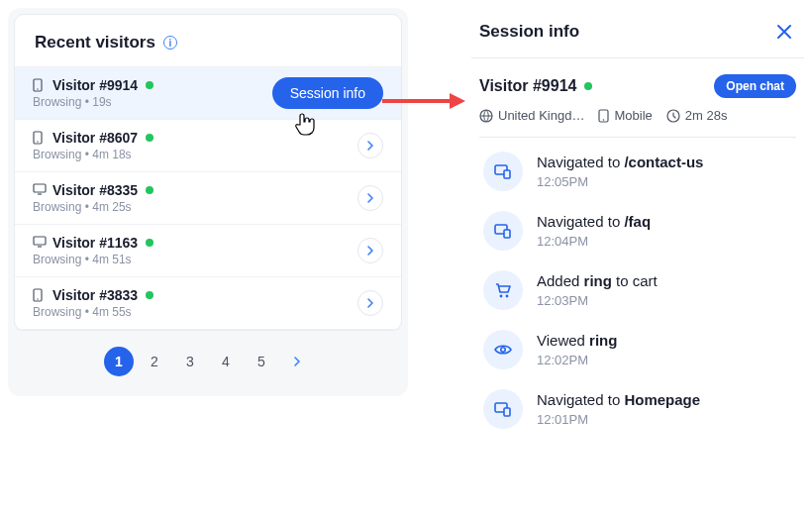 This screenshot has width=812, height=517. I want to click on page-4: 4, so click(226, 362).